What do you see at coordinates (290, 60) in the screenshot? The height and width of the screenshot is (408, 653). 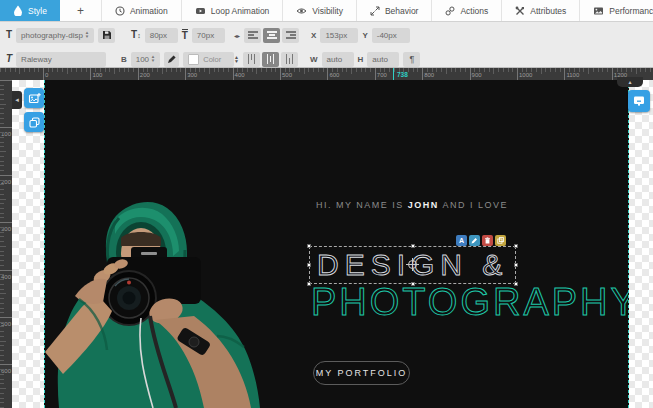 I see `align-bottom-button` at bounding box center [290, 60].